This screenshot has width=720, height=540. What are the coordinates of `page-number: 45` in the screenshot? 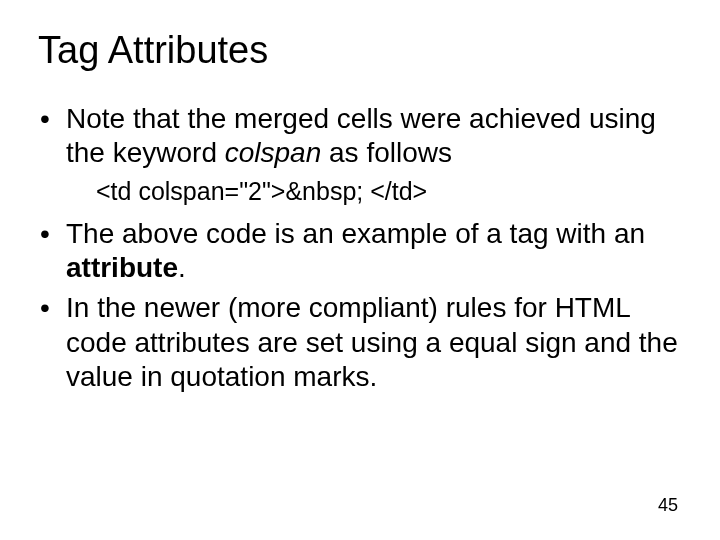 It's located at (668, 506).